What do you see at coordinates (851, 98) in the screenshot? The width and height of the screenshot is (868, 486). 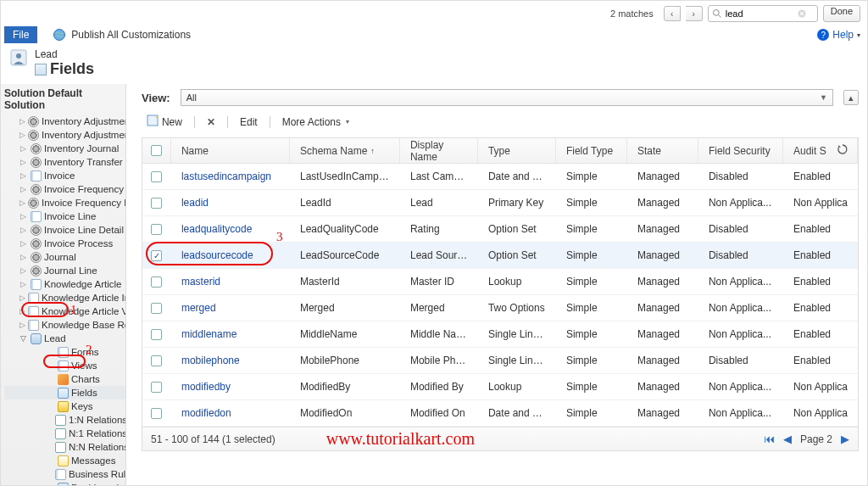 I see `collapse-view-button: ▴` at bounding box center [851, 98].